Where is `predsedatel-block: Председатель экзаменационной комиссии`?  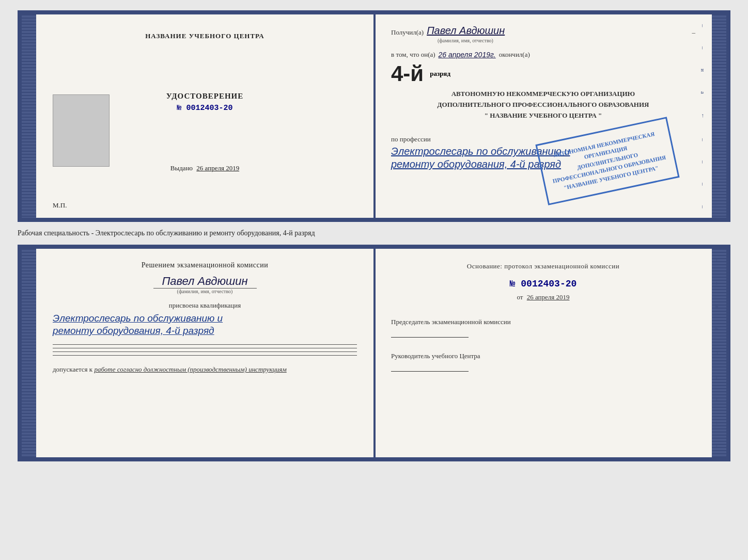 predsedatel-block: Председатель экзаменационной комиссии is located at coordinates (543, 331).